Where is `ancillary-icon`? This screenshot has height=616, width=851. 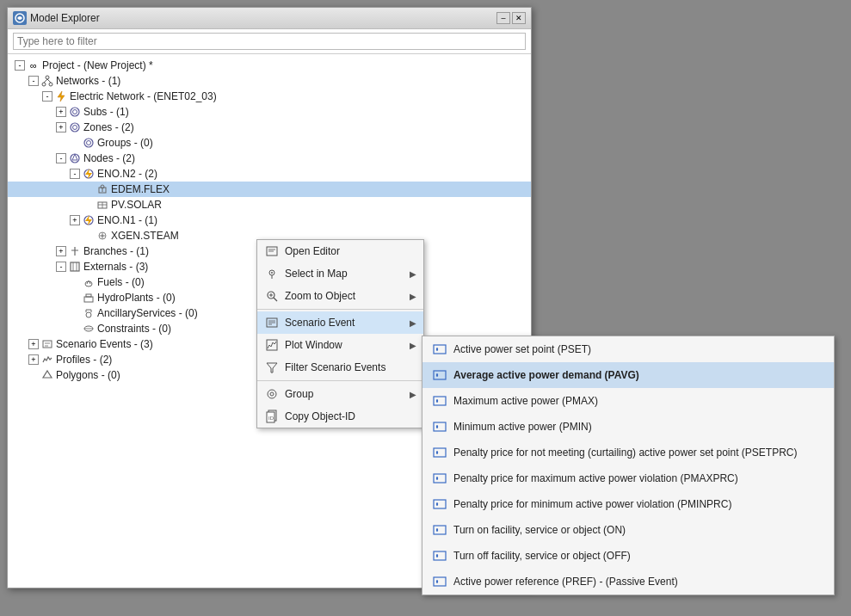 ancillary-icon is located at coordinates (89, 313).